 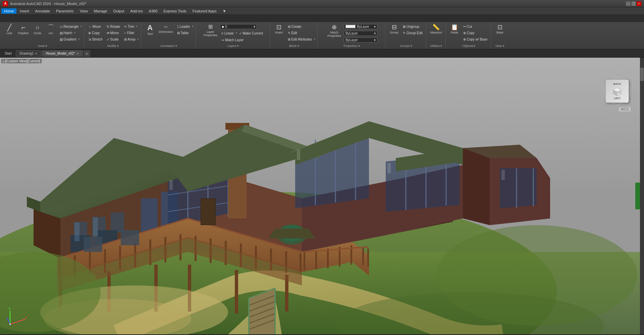 I want to click on base-button: ⊡ Base, so click(x=500, y=29).